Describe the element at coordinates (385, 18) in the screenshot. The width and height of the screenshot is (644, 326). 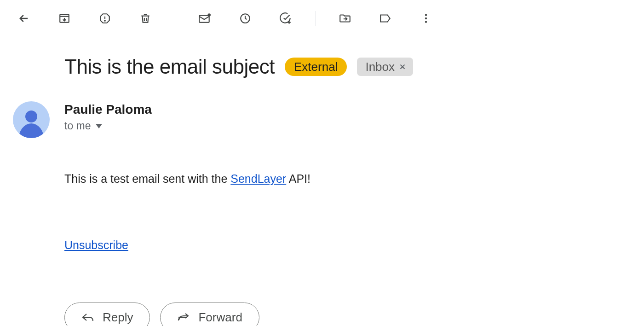
I see `labels-button` at that location.